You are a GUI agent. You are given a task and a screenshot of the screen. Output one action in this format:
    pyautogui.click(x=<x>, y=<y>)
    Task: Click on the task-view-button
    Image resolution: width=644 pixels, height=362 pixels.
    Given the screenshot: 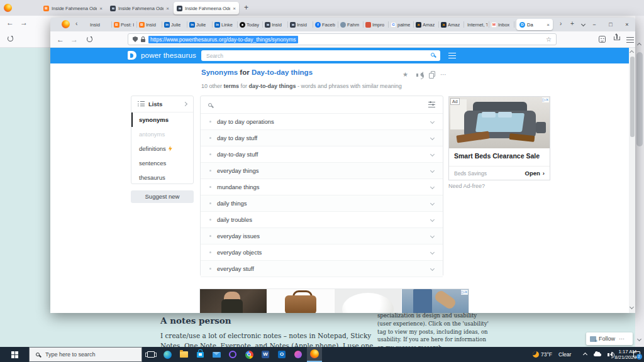 What is the action you would take?
    pyautogui.click(x=151, y=354)
    